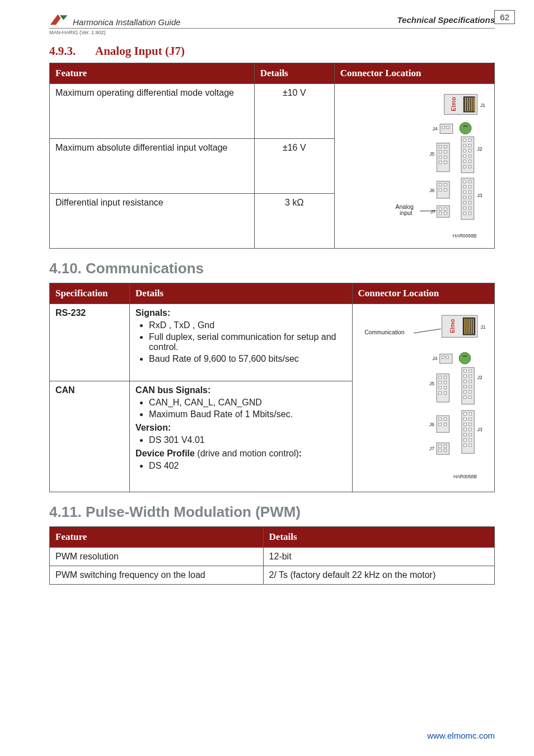  What do you see at coordinates (452, 326) in the screenshot?
I see `svg-text: Elmo` at bounding box center [452, 326].